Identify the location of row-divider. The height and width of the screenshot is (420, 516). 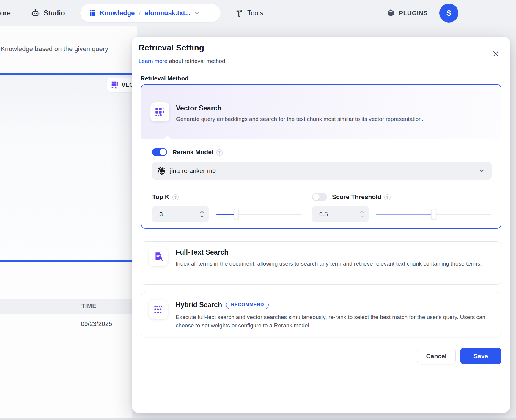
(66, 338).